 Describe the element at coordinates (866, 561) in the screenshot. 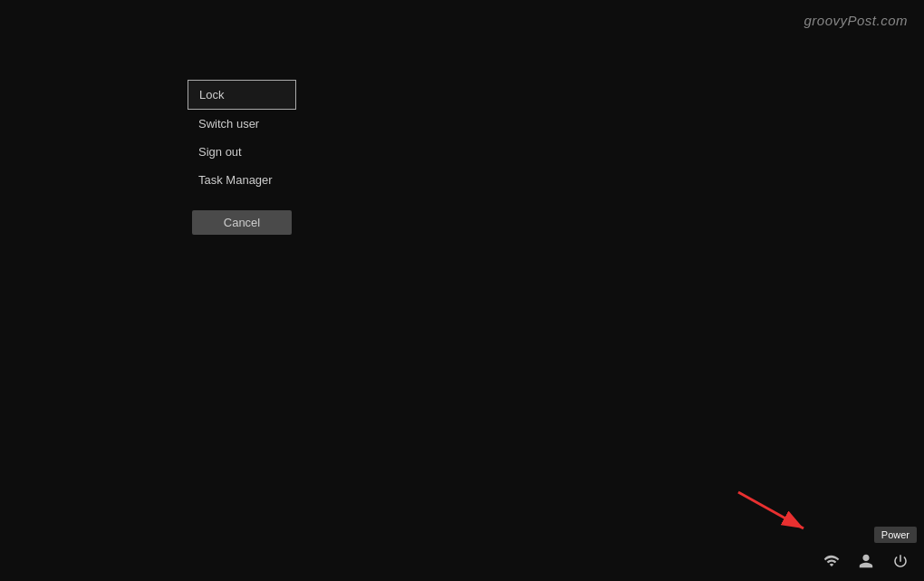

I see `person-icon` at that location.